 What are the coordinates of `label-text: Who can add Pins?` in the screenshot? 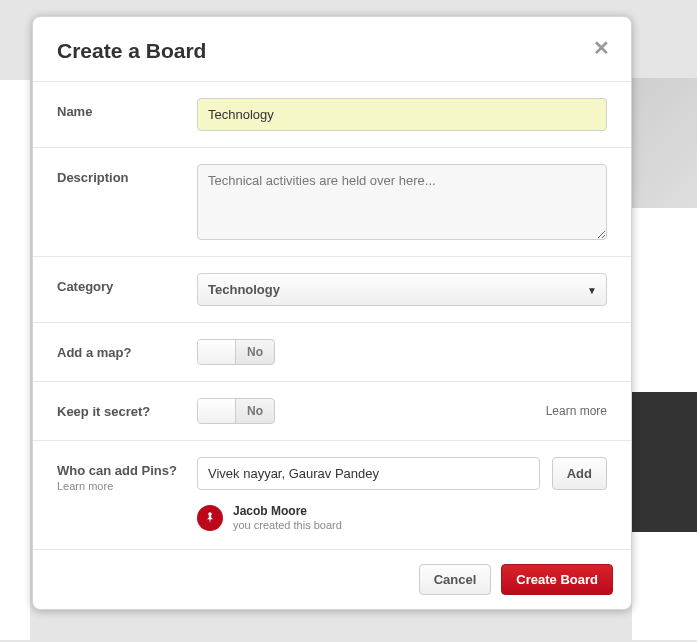 It's located at (117, 470).